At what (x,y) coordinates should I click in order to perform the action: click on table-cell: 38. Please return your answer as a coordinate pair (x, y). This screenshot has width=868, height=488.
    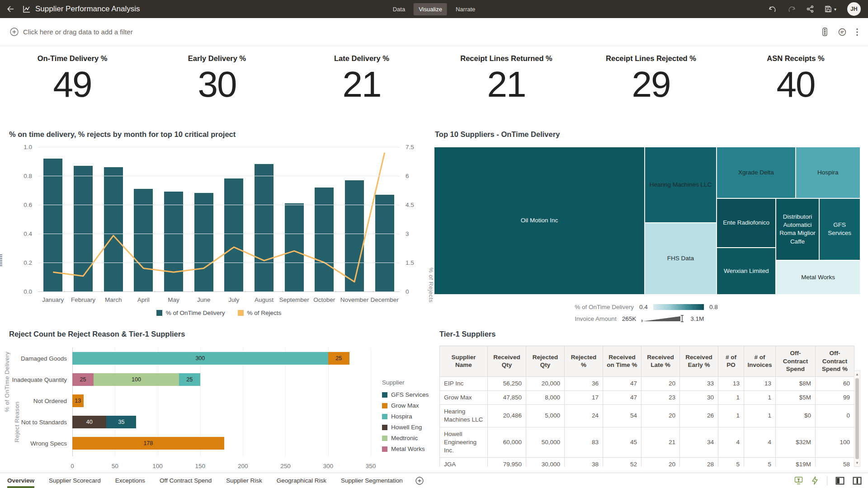
    Looking at the image, I should click on (584, 462).